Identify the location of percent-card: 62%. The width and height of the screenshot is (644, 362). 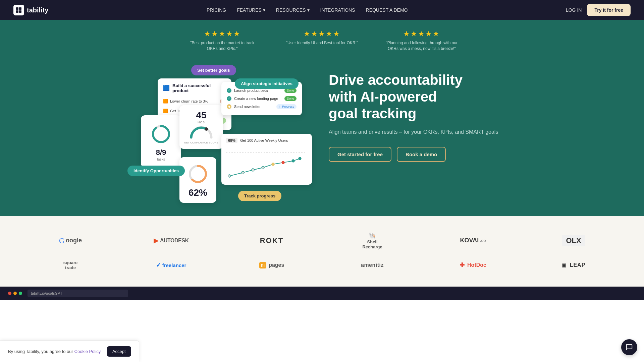
(198, 180).